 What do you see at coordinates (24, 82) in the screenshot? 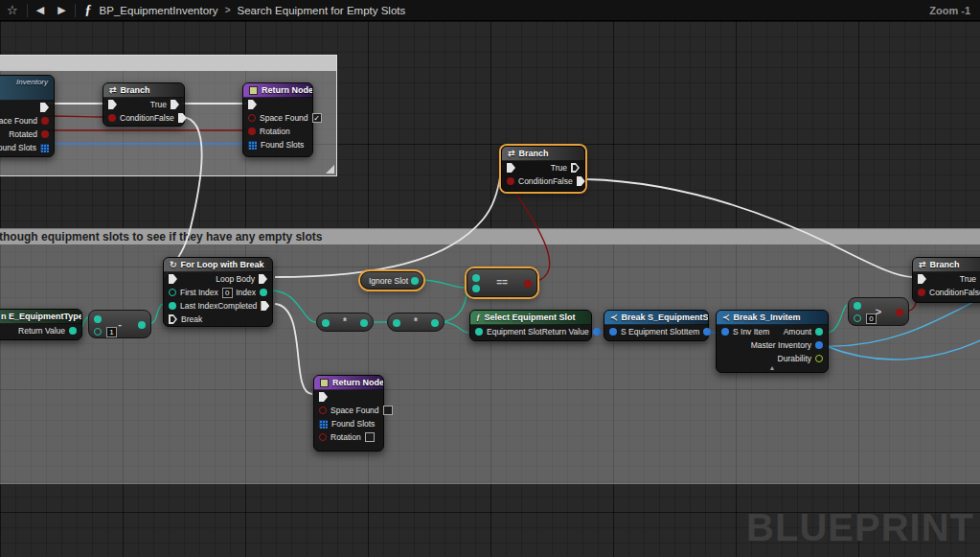
I see `node-subtitle: Inventory` at bounding box center [24, 82].